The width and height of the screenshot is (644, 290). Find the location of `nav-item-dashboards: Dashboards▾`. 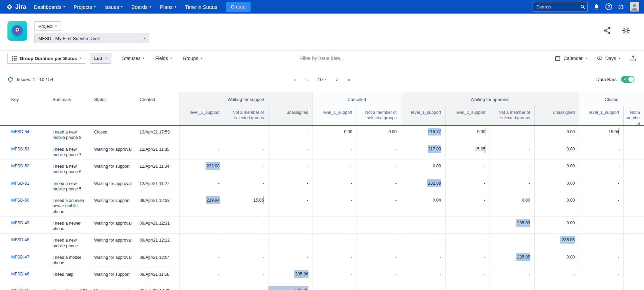

nav-item-dashboards: Dashboards▾ is located at coordinates (49, 7).